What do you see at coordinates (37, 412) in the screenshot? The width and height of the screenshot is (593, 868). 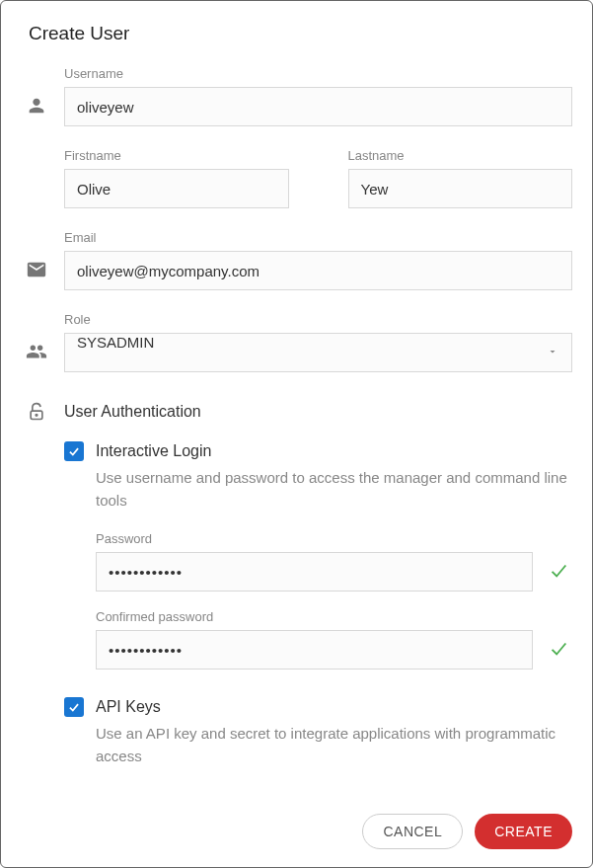 I see `lock-open-icon` at bounding box center [37, 412].